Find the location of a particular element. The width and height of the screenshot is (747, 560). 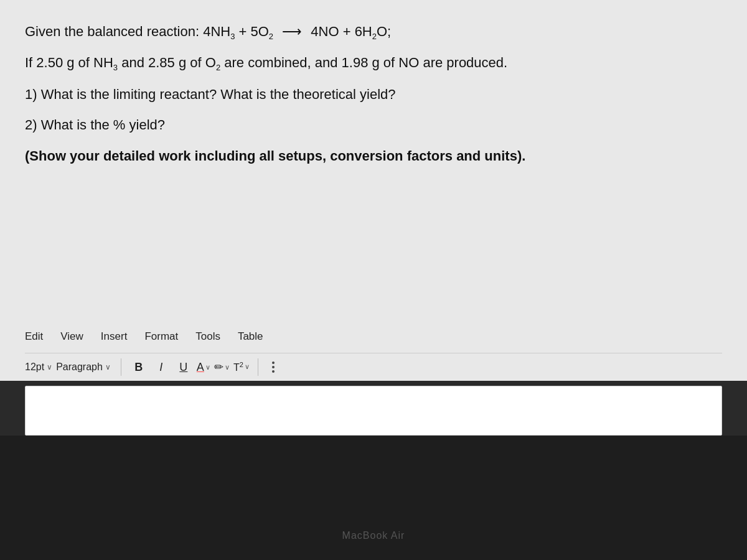

line-4: 2) What is the % yield? is located at coordinates (374, 124).